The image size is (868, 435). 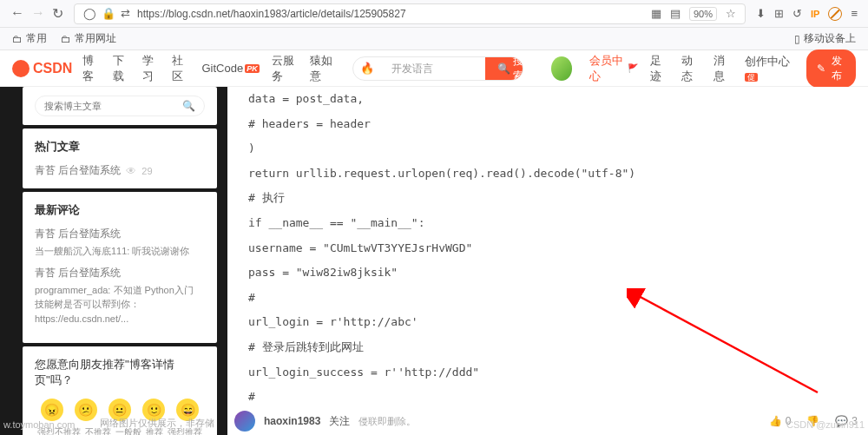 What do you see at coordinates (120, 210) in the screenshot?
I see `card-title: 最新评论` at bounding box center [120, 210].